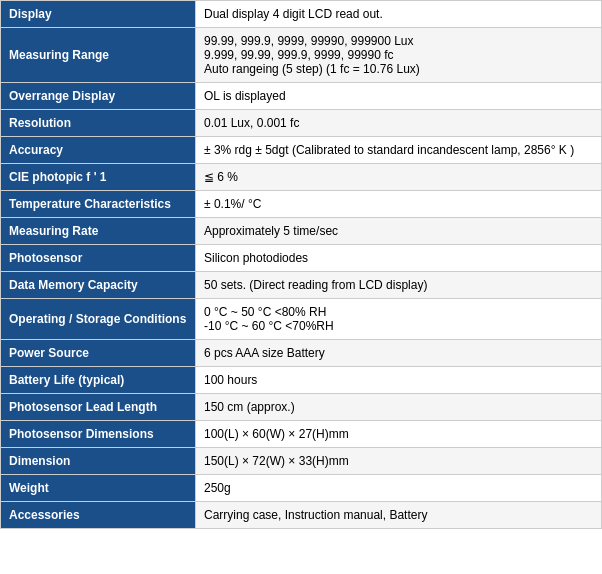 This screenshot has width=602, height=574. Describe the element at coordinates (98, 408) in the screenshot. I see `spec-label: Photosensor Lead Length` at that location.